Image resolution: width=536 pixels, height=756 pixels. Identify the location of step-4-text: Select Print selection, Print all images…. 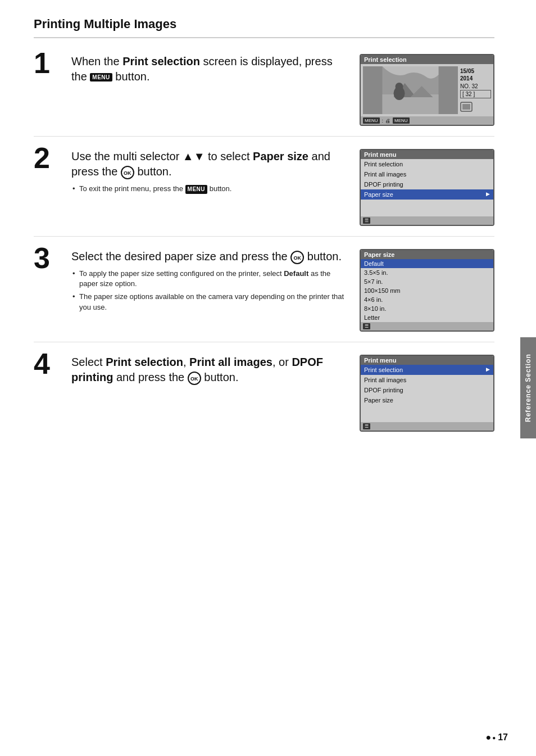
(210, 370).